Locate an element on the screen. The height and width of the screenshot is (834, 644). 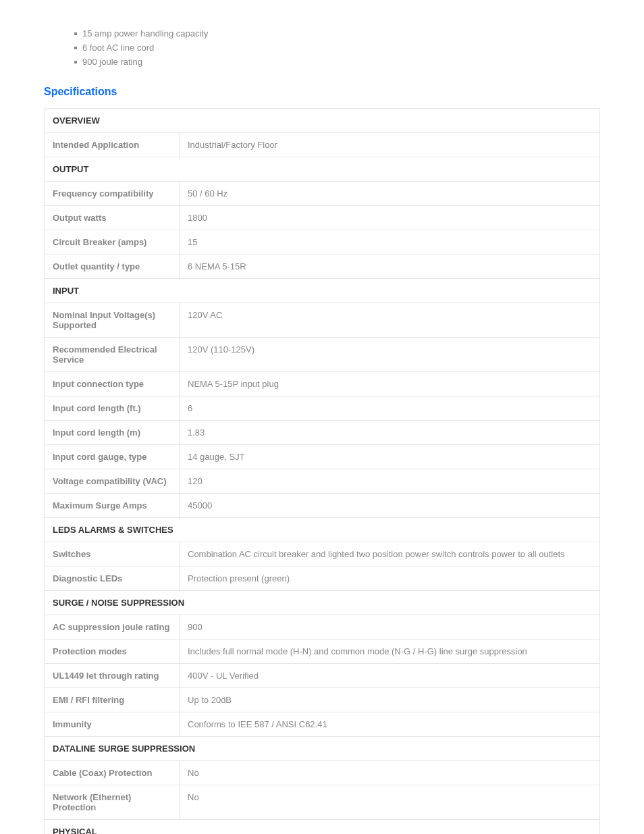
spec-label: Diagnostic LEDs is located at coordinates (112, 579).